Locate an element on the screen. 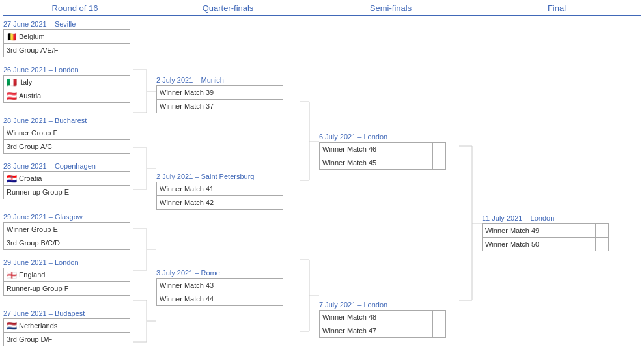 This screenshot has height=364, width=644. sf-match-2: 7 July 2021 – London Winner Match 48 Win… is located at coordinates (391, 319).